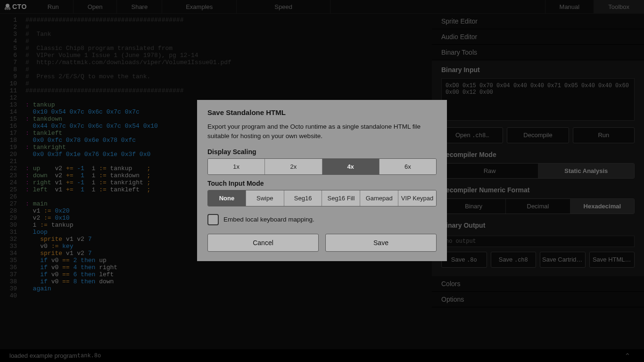  What do you see at coordinates (322, 167) in the screenshot?
I see `display-scaling-seg: 1x2x4x6x` at bounding box center [322, 167].